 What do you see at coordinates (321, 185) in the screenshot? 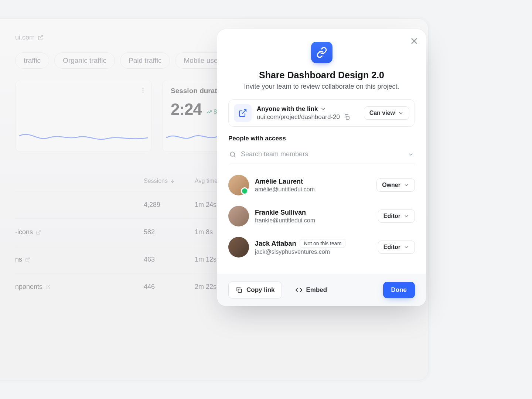
I see `person-row: Amélie Laurent amélie@untitledui.com Own…` at bounding box center [321, 185].